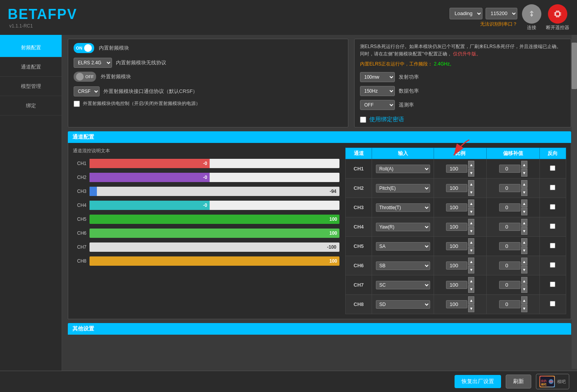 The height and width of the screenshot is (392, 577). I want to click on offset-up-8: ▲, so click(524, 300).